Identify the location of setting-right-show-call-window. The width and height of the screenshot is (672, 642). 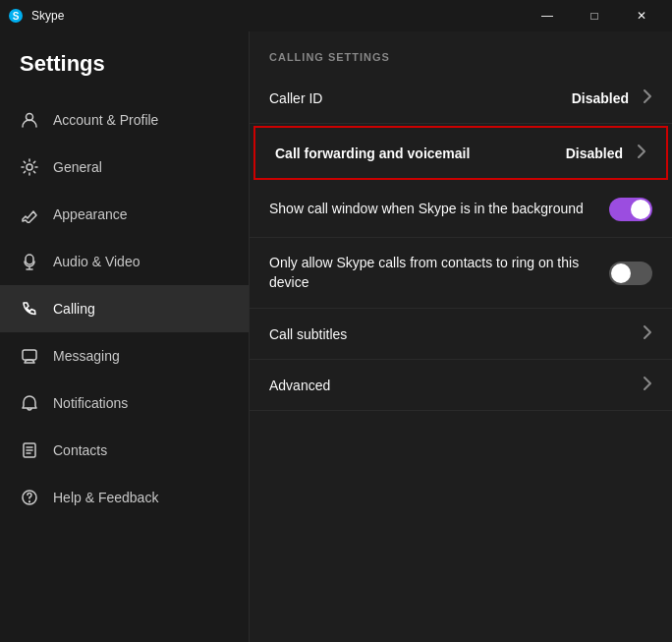
(631, 209).